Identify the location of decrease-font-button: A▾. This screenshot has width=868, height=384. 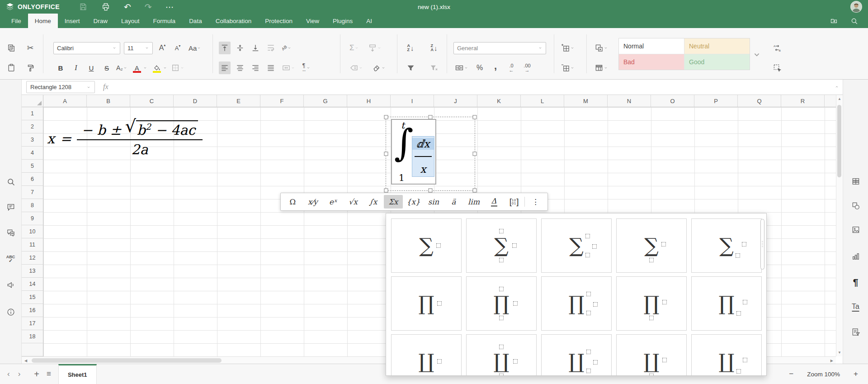
(178, 48).